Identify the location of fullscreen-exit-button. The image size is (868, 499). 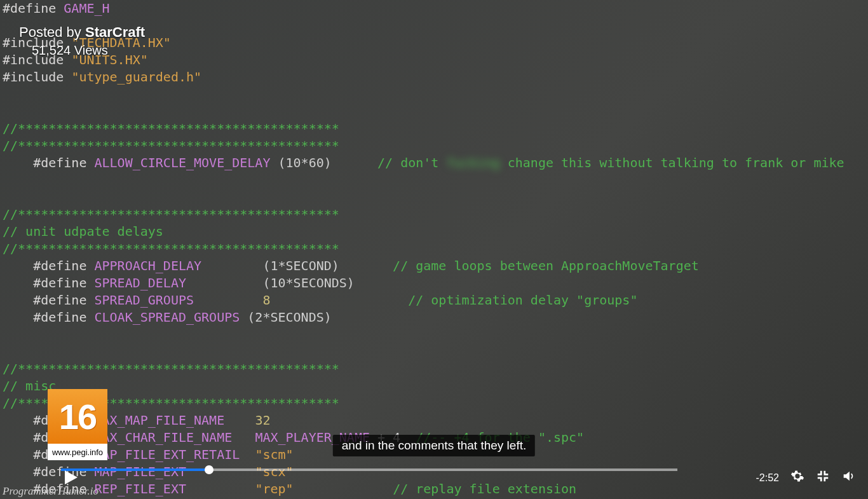
(823, 478).